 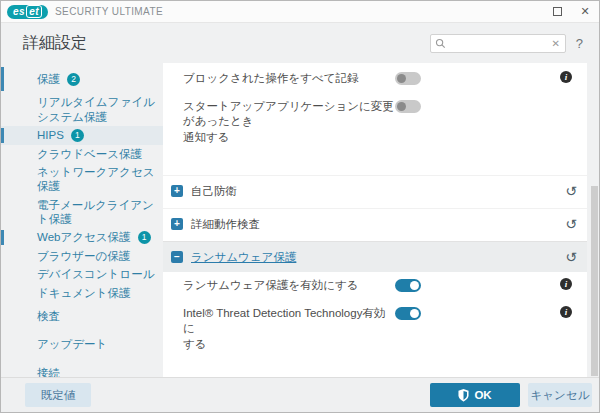 I want to click on sidebar-item-hips: HIPS1, so click(x=82, y=135).